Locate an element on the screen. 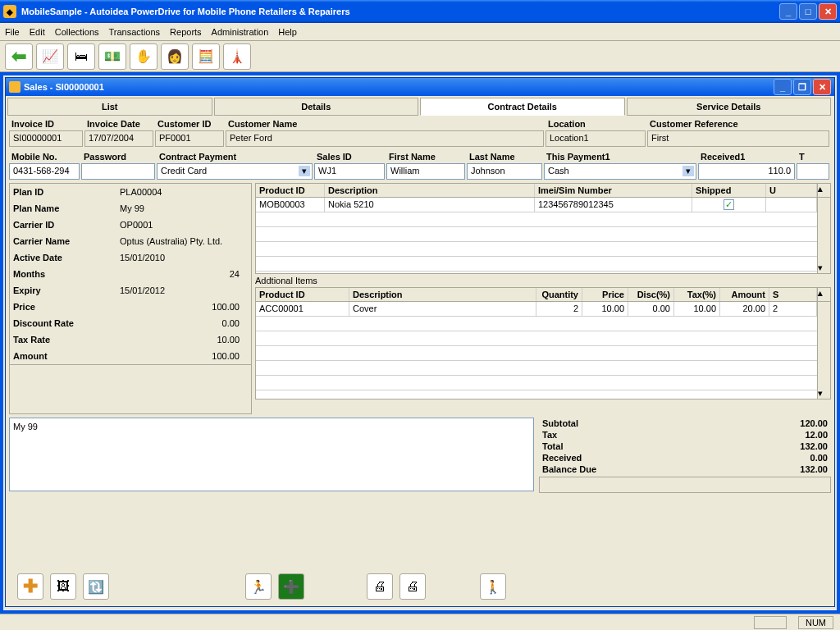 Image resolution: width=840 pixels, height=630 pixels. label-received: Received1 is located at coordinates (747, 157).